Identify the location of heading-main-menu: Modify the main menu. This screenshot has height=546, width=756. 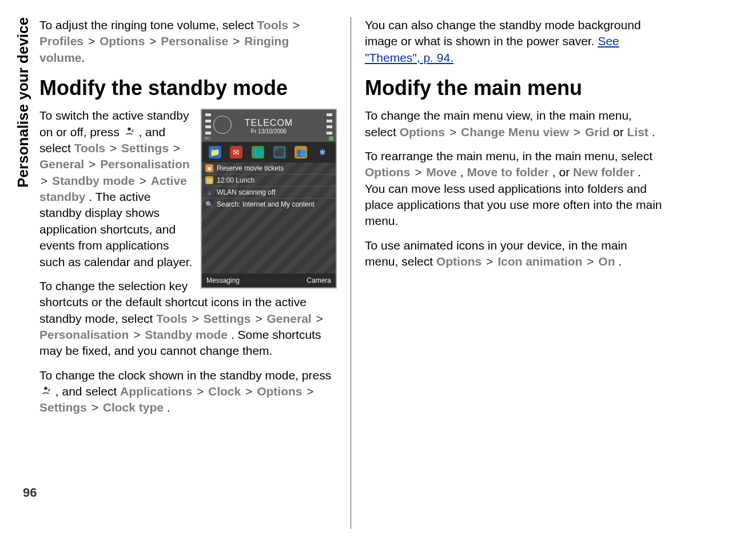
(514, 88).